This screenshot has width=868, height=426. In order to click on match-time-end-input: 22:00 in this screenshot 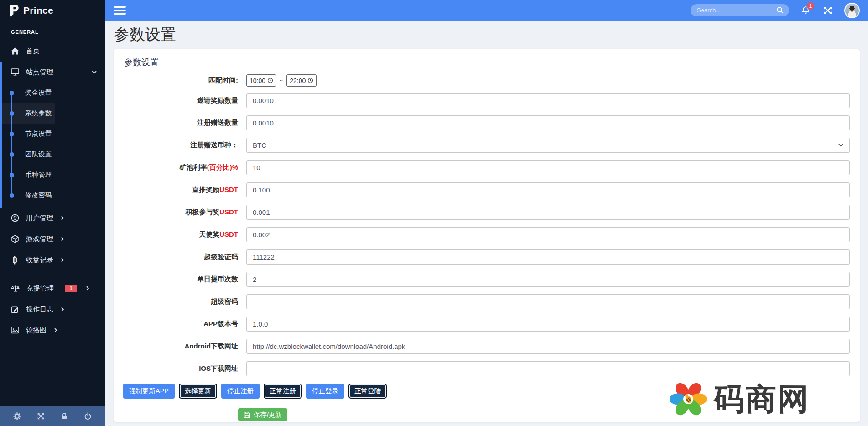, I will do `click(301, 80)`.